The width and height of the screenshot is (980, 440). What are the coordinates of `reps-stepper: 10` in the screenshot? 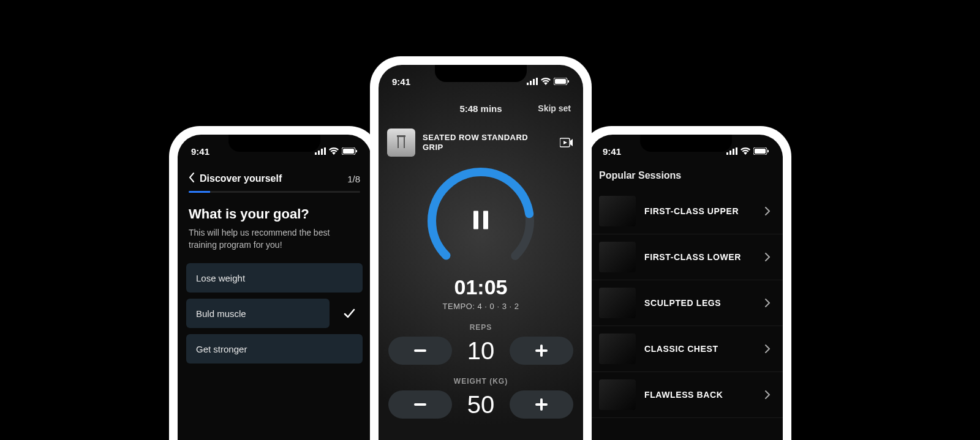 It's located at (481, 351).